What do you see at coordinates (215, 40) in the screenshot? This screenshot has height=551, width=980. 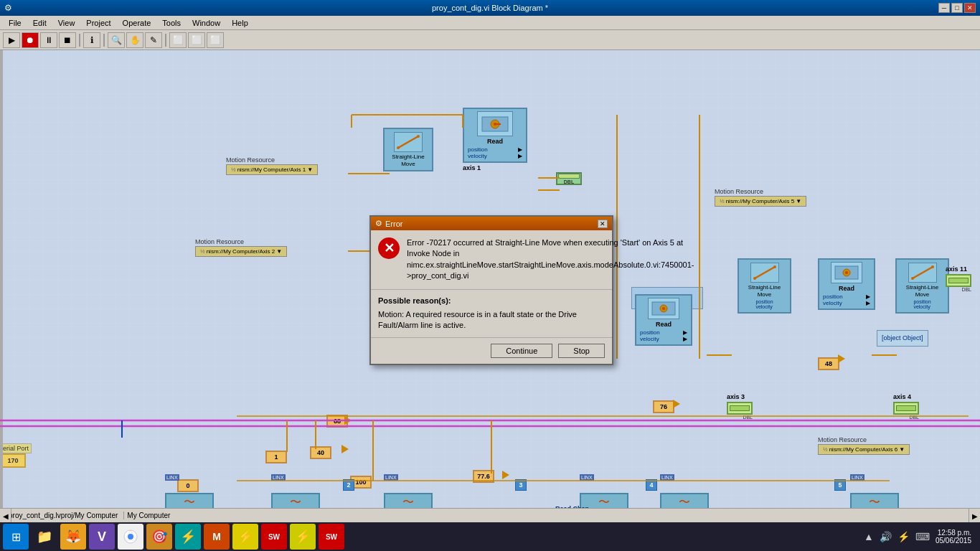 I see `tool6-button: ⬜` at bounding box center [215, 40].